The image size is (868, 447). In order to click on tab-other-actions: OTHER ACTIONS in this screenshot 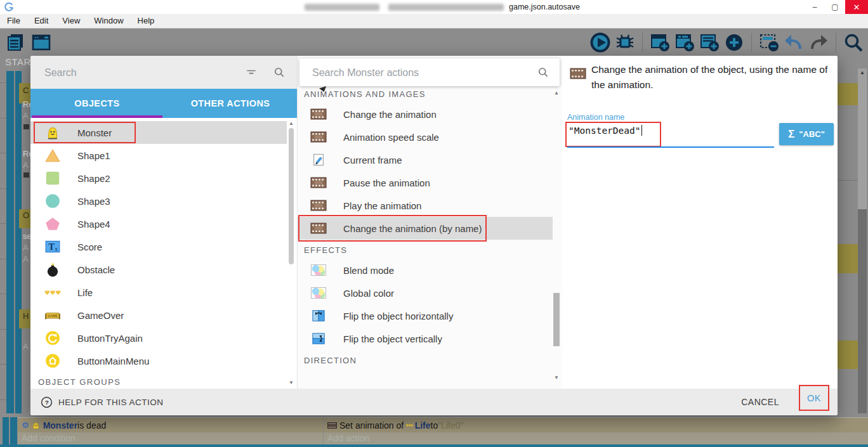, I will do `click(230, 103)`.